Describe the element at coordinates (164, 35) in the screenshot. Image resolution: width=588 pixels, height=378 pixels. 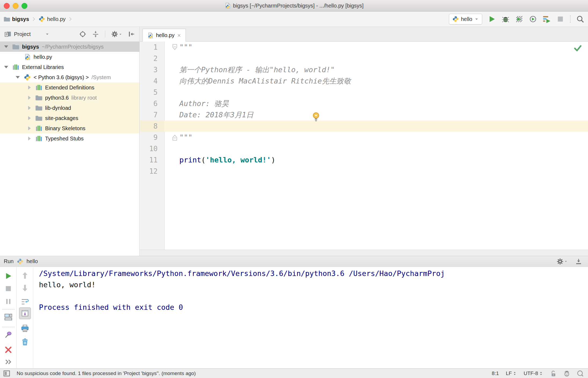
I see `editor-tab-hello-py: hello.py` at that location.